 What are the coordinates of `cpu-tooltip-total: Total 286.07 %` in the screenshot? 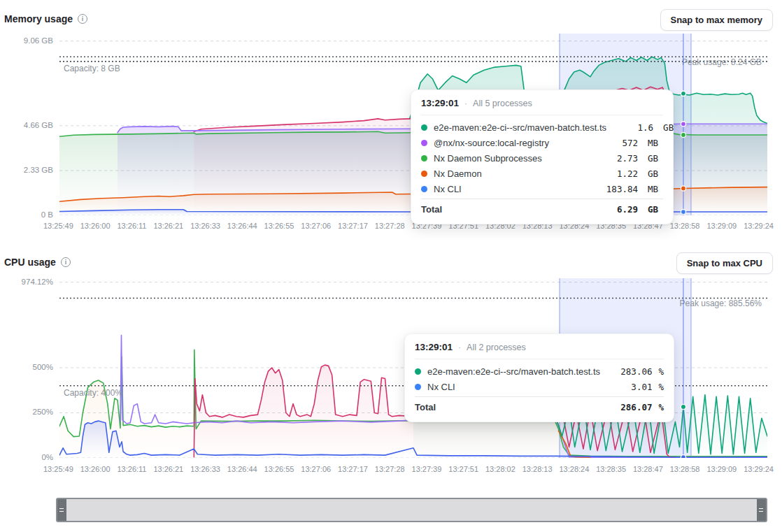 It's located at (539, 407).